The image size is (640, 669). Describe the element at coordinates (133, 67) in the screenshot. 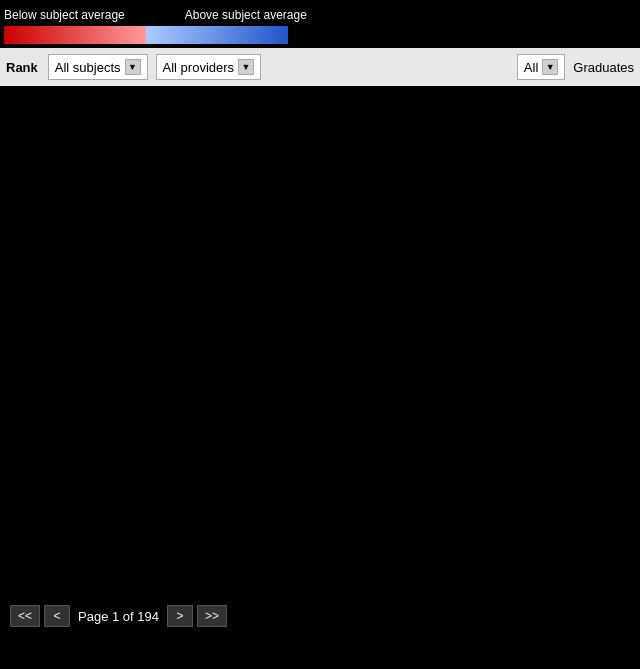

I see `subjects-dropdown-arrow: ▼` at that location.